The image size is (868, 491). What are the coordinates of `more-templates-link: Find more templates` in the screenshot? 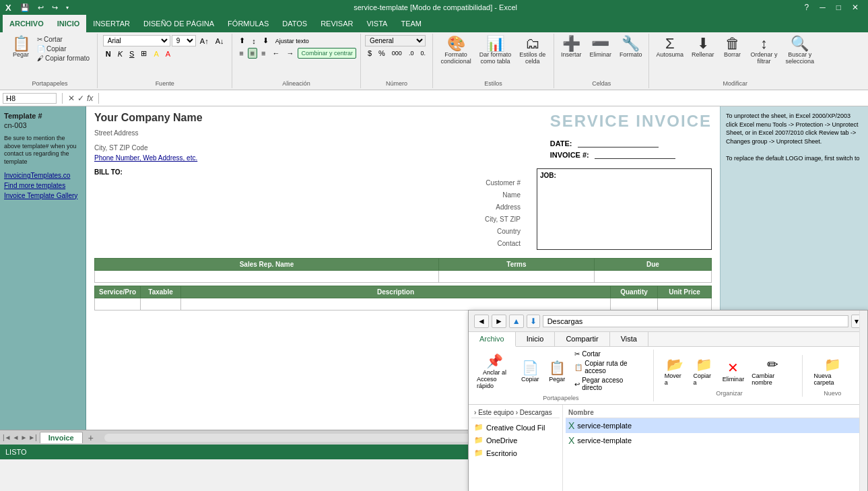 It's located at (43, 186).